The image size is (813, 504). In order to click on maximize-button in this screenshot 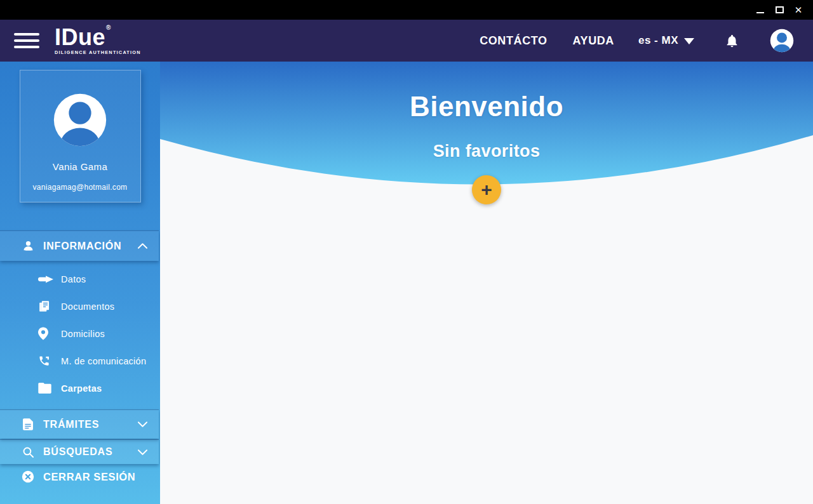, I will do `click(779, 10)`.